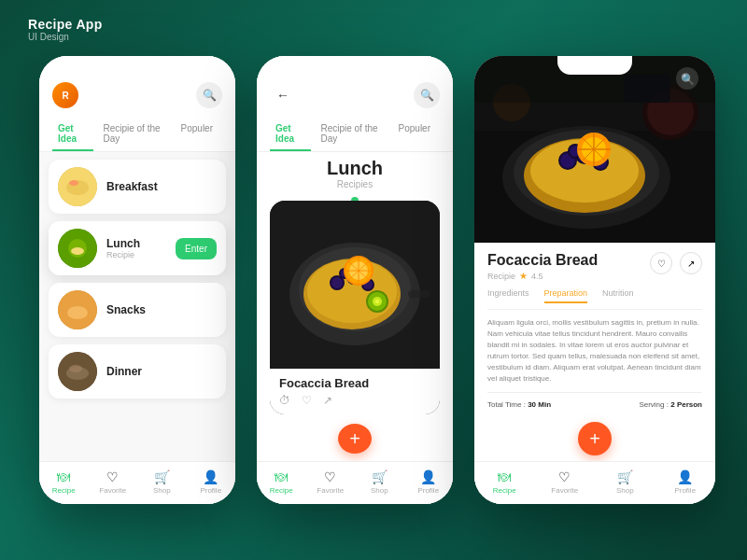 The image size is (747, 560). What do you see at coordinates (626, 477) in the screenshot?
I see `shop-icon-3: 🛒` at bounding box center [626, 477].